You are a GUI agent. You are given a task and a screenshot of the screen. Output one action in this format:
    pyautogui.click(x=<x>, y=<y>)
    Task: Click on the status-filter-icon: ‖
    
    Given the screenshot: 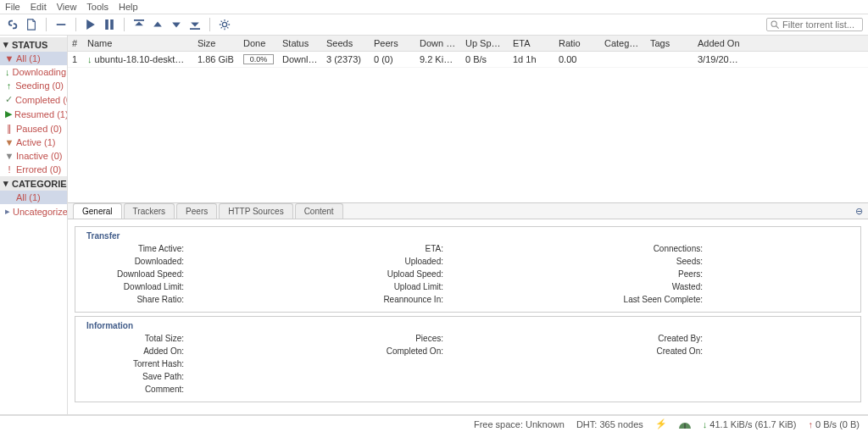 What is the action you would take?
    pyautogui.click(x=9, y=129)
    